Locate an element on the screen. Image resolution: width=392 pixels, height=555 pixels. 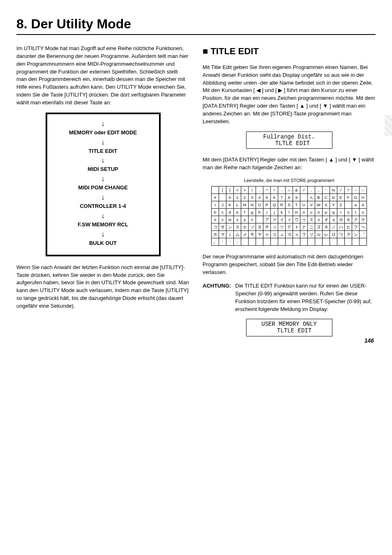
char-cell: 7 is located at coordinates (282, 198).